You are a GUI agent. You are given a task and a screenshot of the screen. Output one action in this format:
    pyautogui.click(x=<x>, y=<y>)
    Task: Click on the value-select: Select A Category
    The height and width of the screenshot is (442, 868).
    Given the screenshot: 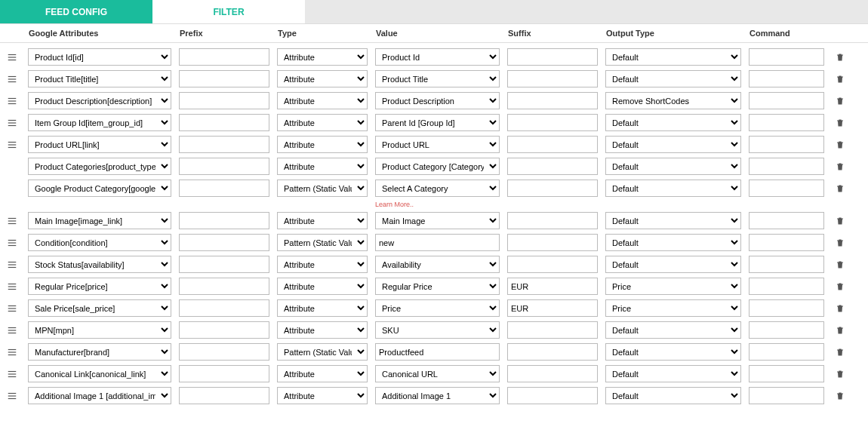 What is the action you would take?
    pyautogui.click(x=438, y=189)
    